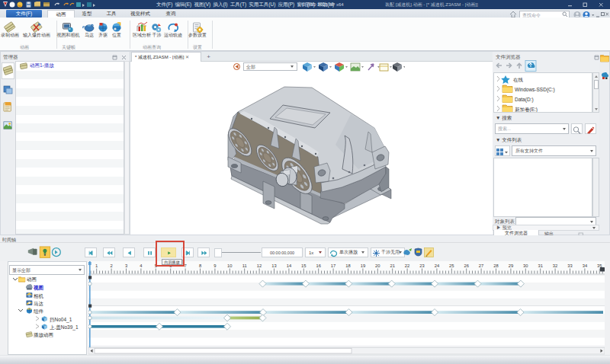  I want to click on svg-text: 马达, so click(38, 303).